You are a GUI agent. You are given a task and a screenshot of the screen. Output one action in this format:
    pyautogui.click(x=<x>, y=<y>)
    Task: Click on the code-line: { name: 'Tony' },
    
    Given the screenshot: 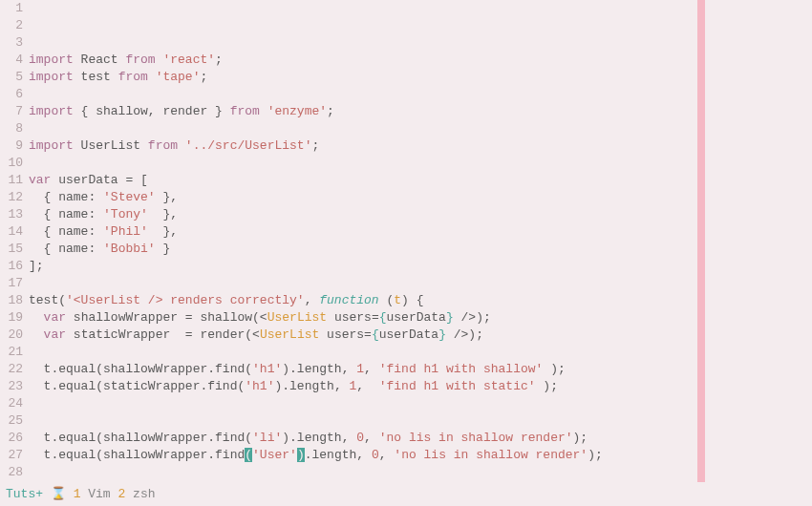 What is the action you would take?
    pyautogui.click(x=420, y=215)
    